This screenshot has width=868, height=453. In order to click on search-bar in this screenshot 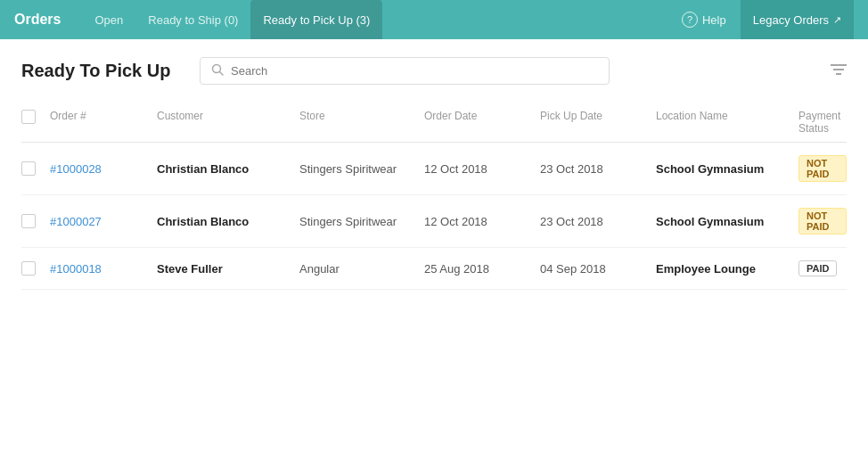, I will do `click(405, 71)`.